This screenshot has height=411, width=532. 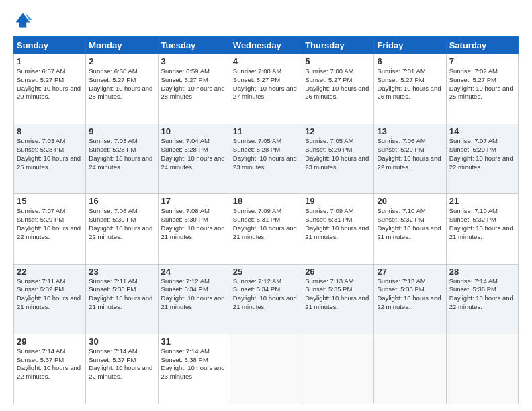 I want to click on day-number: 29, so click(x=50, y=341).